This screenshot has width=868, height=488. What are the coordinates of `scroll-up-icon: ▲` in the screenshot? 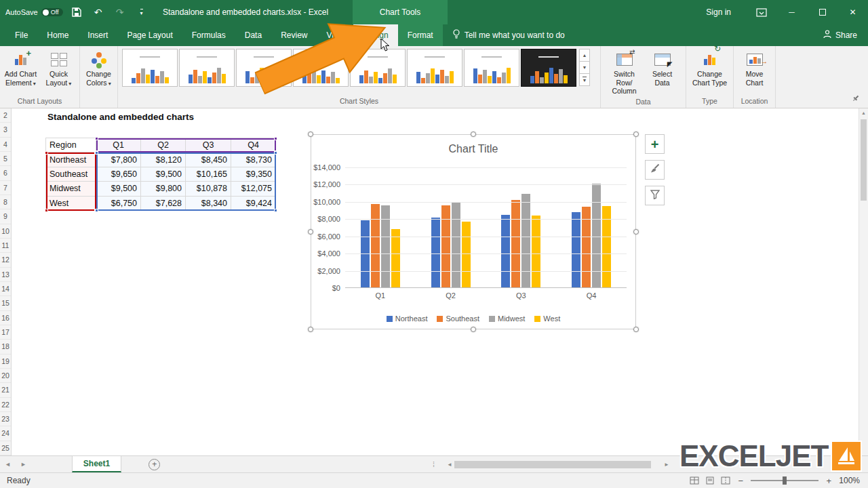 It's located at (864, 113).